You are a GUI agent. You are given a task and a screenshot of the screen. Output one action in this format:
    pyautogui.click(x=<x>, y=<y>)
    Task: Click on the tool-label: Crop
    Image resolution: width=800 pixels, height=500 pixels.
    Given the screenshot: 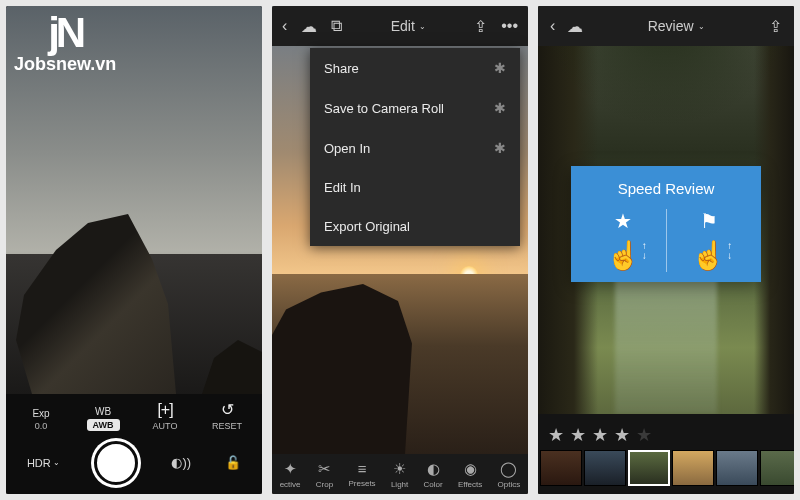 What is the action you would take?
    pyautogui.click(x=324, y=484)
    